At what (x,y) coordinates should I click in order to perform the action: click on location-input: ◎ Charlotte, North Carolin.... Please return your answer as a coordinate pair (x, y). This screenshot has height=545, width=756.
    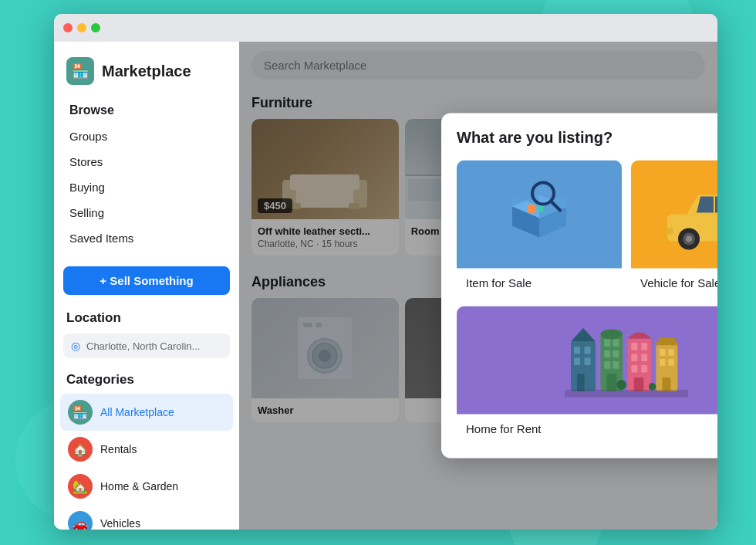
    Looking at the image, I should click on (147, 346).